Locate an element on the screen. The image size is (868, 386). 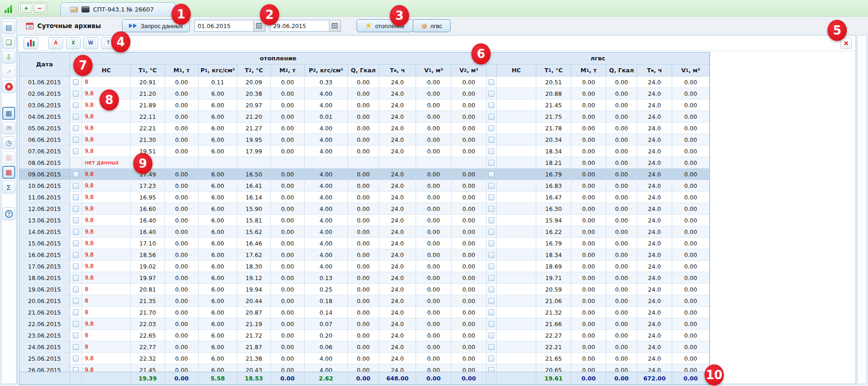
tab-hws: лгвс is located at coordinates (432, 26).